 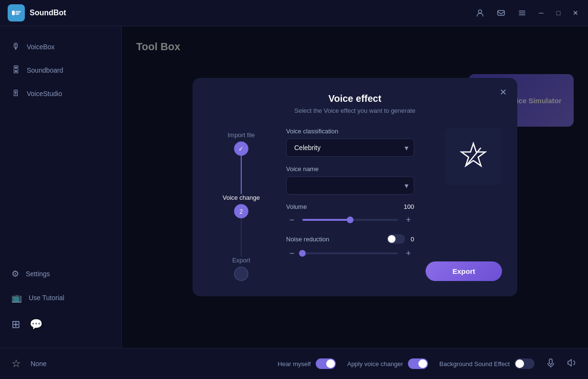 I want to click on background-sound-effect-toggle, so click(x=524, y=364).